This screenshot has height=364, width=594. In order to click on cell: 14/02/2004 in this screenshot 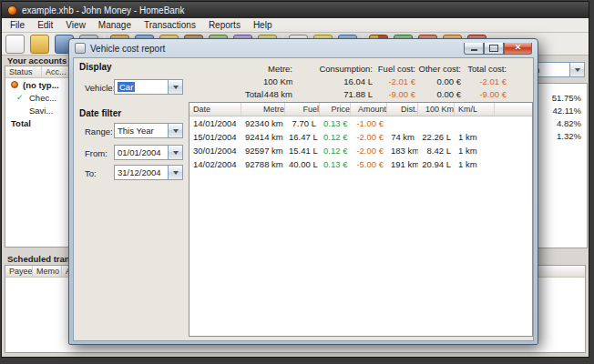, I will do `click(215, 164)`.